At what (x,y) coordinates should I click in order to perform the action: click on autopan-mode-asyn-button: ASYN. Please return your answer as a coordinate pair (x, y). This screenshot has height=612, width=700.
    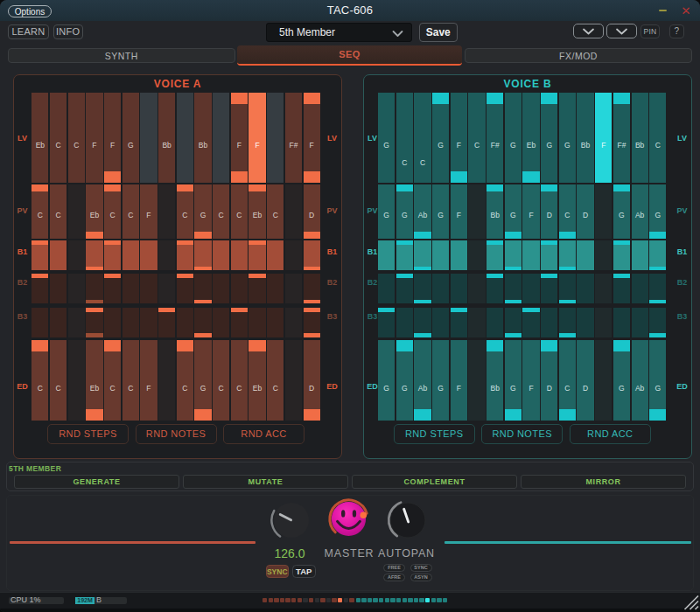
    Looking at the image, I should click on (422, 577).